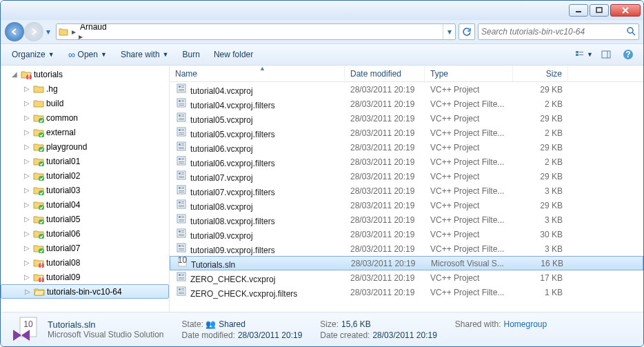  I want to click on column-size: Size, so click(541, 73).